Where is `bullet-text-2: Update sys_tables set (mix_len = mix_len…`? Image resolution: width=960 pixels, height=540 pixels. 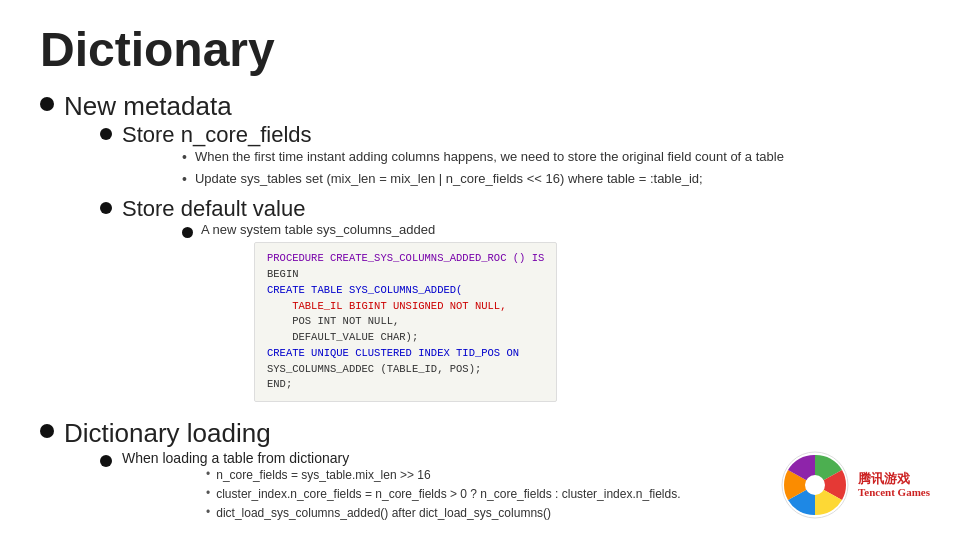
bullet-text-2: Update sys_tables set (mix_len = mix_len… is located at coordinates (449, 180).